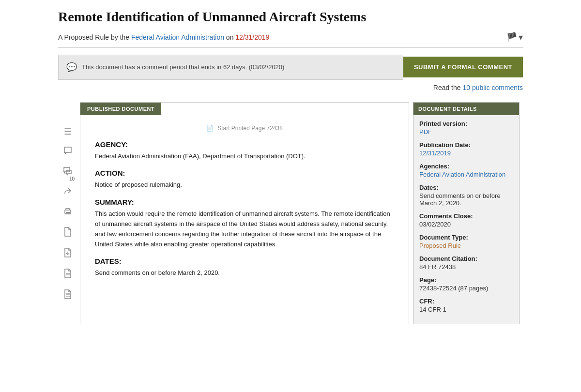 Image resolution: width=581 pixels, height=392 pixels. What do you see at coordinates (210, 128) in the screenshot?
I see `page-icon: 📄` at bounding box center [210, 128].